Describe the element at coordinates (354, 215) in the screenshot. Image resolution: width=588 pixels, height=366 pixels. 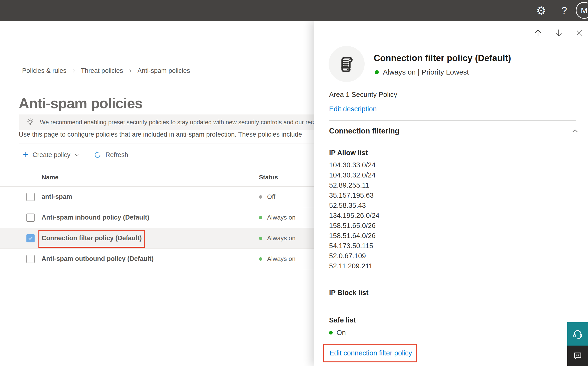
I see `ip-allow-list: 104.30.33.0/24 104.30.32.0/24 52.89.255.…` at that location.